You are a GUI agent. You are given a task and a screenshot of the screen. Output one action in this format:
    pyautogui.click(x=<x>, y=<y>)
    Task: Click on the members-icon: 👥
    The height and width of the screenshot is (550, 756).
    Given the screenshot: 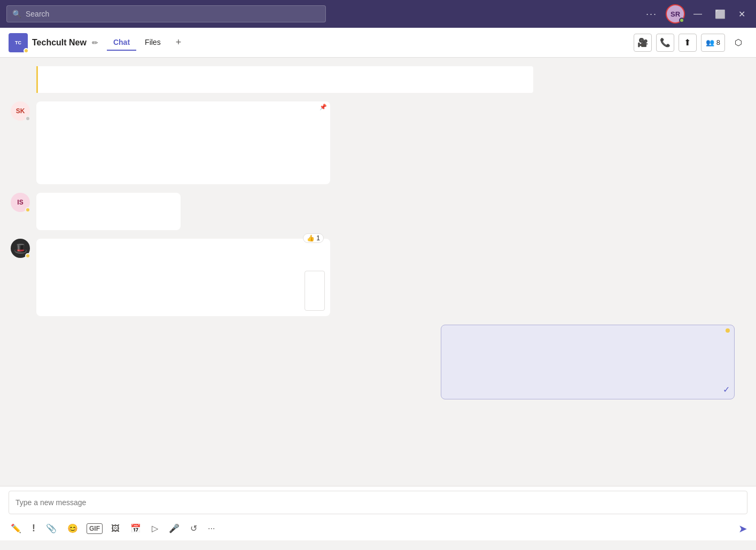 What is the action you would take?
    pyautogui.click(x=710, y=43)
    